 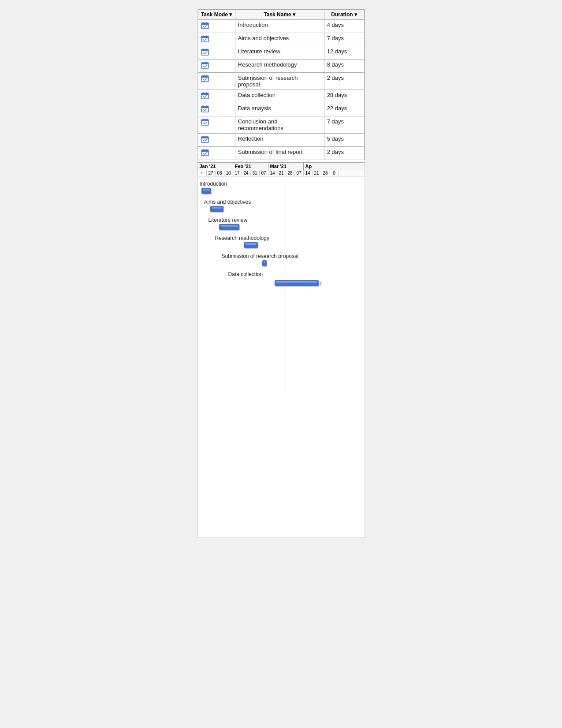 What do you see at coordinates (344, 15) in the screenshot?
I see `col-header-duration: Duration ▾` at bounding box center [344, 15].